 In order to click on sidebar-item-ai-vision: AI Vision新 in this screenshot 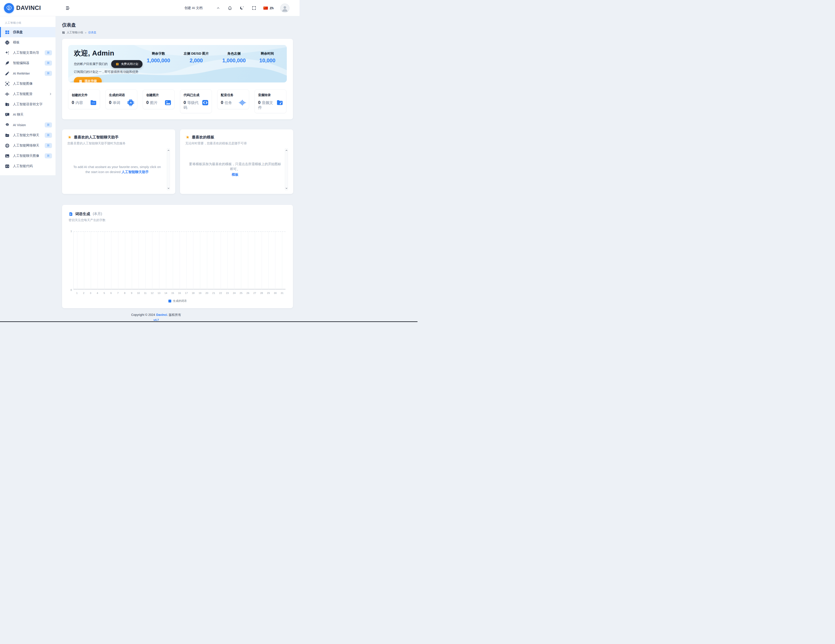, I will do `click(28, 125)`.